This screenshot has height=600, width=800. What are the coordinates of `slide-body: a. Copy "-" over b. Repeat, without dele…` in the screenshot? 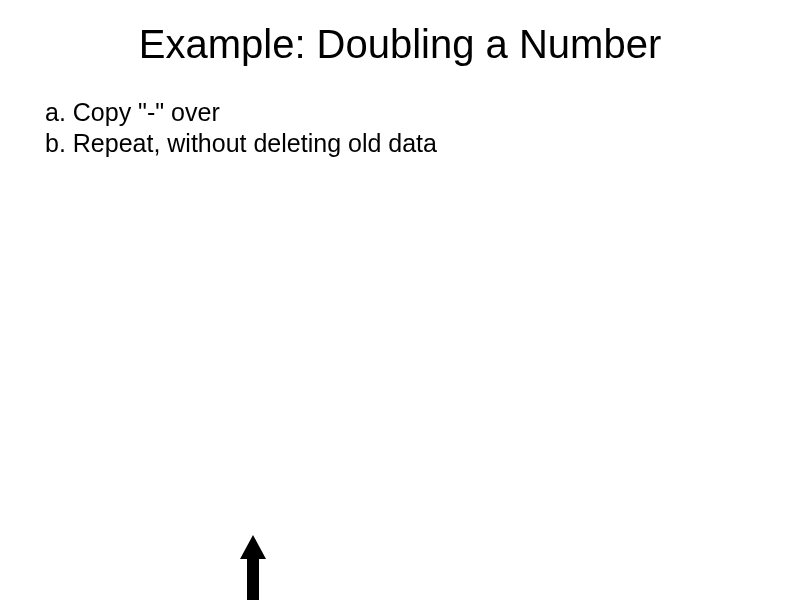 It's located at (400, 118).